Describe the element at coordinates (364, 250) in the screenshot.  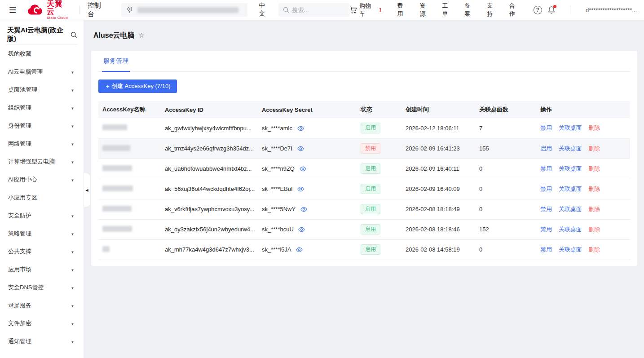
I see `table-row: ak_mh77ka4w4g3d647z7whxjv3... sk_****l5J…` at that location.